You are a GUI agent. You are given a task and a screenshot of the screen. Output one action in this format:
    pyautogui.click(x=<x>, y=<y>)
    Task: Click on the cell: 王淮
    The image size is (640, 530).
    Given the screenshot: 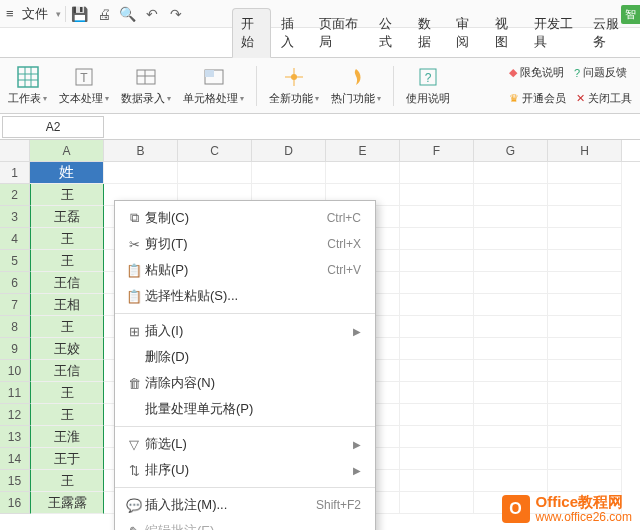 What is the action you would take?
    pyautogui.click(x=67, y=437)
    